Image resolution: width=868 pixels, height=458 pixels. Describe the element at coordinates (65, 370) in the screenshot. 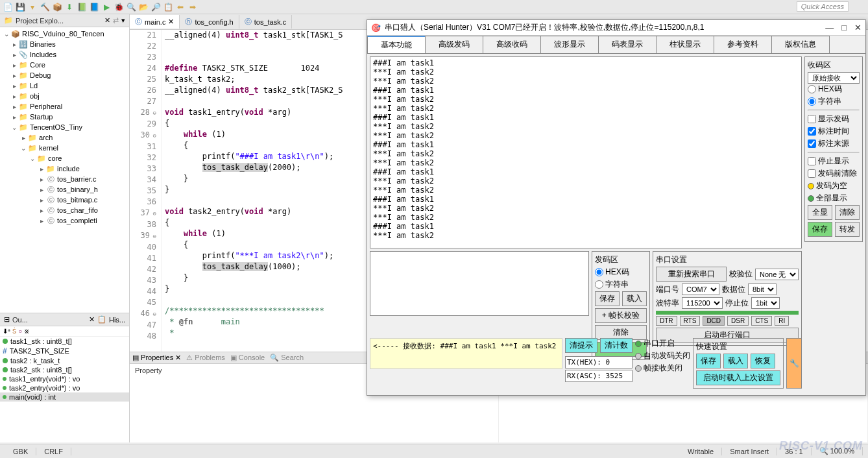

I see `outline-item: task2_stk : uint8_t[]` at that location.